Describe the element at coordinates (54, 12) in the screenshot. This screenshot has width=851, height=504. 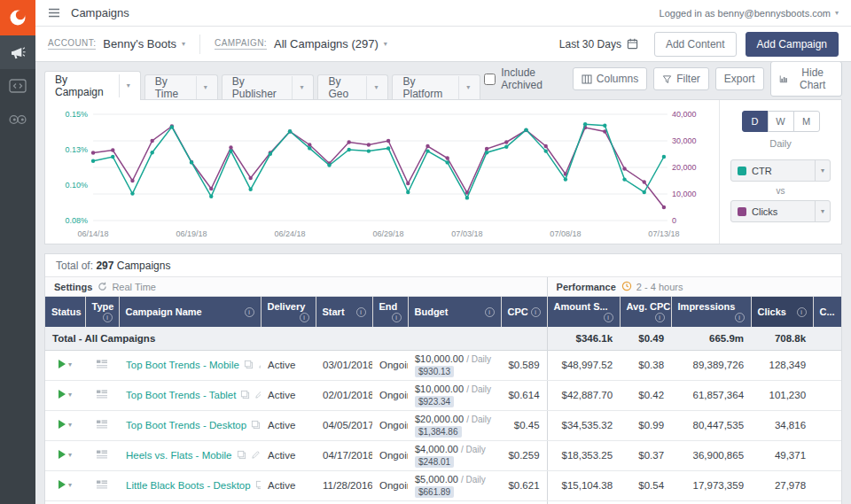
I see `menu-icon` at that location.